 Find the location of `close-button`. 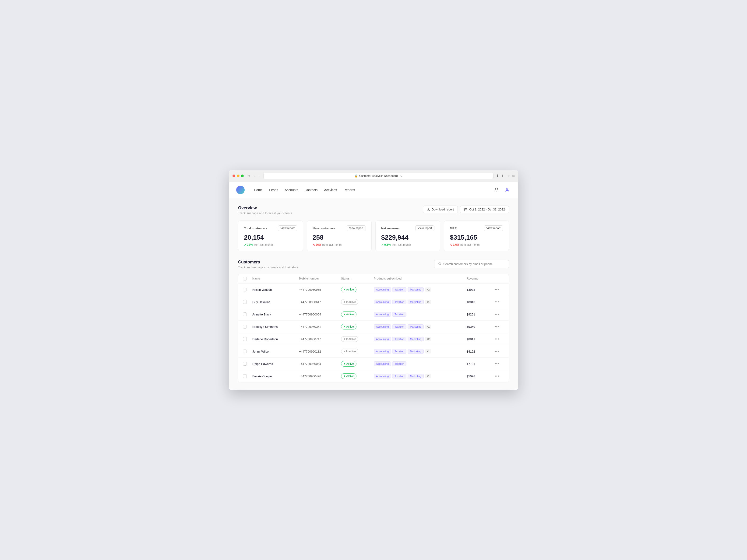

close-button is located at coordinates (234, 176).